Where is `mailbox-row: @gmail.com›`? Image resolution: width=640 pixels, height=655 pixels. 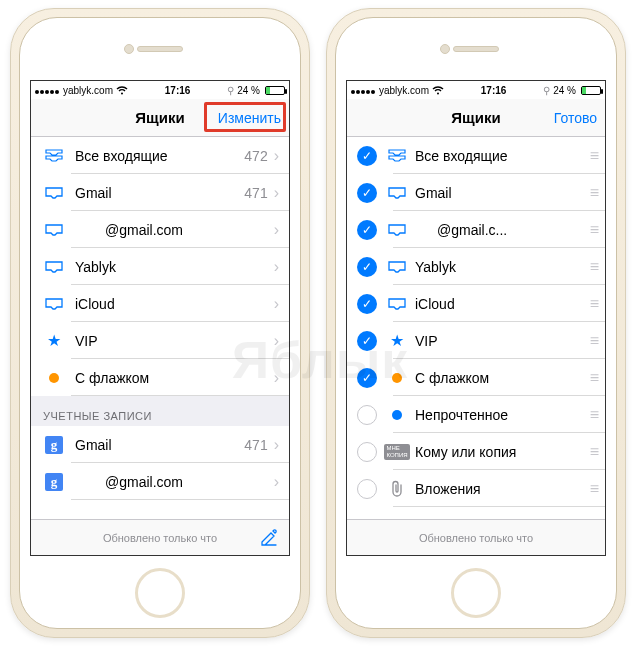 mailbox-row: @gmail.com› is located at coordinates (160, 230).